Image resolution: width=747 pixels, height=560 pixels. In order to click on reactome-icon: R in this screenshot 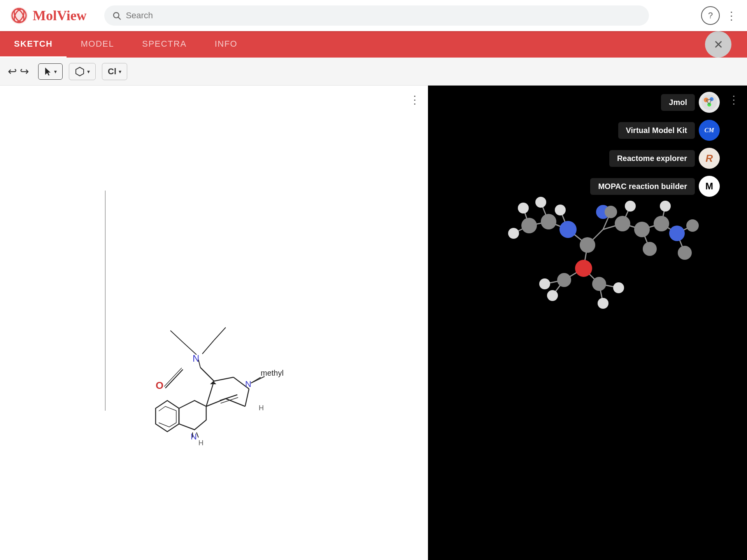, I will do `click(709, 158)`.